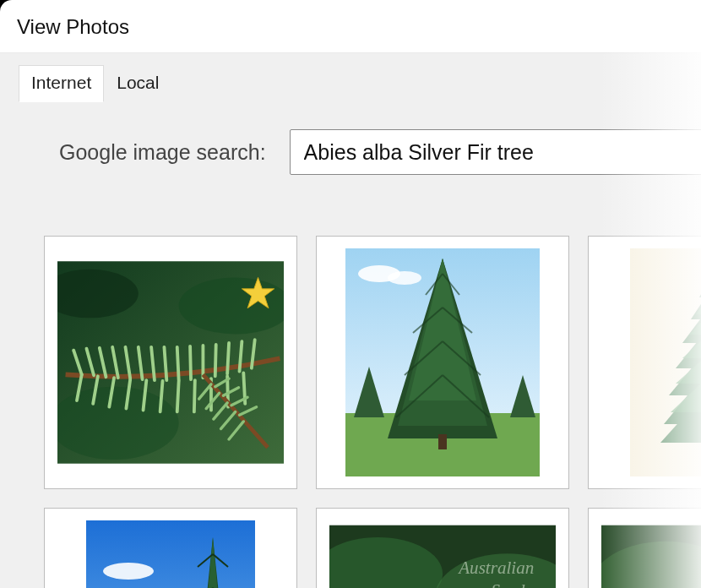  Describe the element at coordinates (508, 585) in the screenshot. I see `svg-text: Seed` at that location.